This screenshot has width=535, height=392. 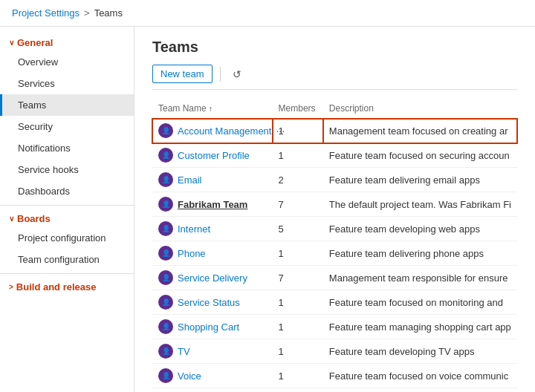 What do you see at coordinates (334, 303) in the screenshot?
I see `table-row: 👤Service Status1Feature team focused on …` at bounding box center [334, 303].